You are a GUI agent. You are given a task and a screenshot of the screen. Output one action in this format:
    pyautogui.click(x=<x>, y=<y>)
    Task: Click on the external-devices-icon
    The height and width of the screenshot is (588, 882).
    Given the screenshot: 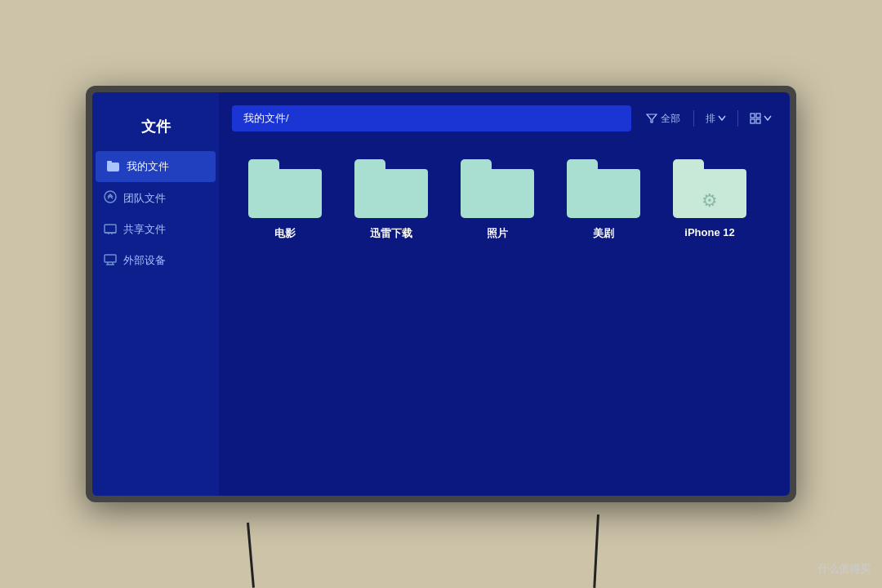 What is the action you would take?
    pyautogui.click(x=110, y=261)
    